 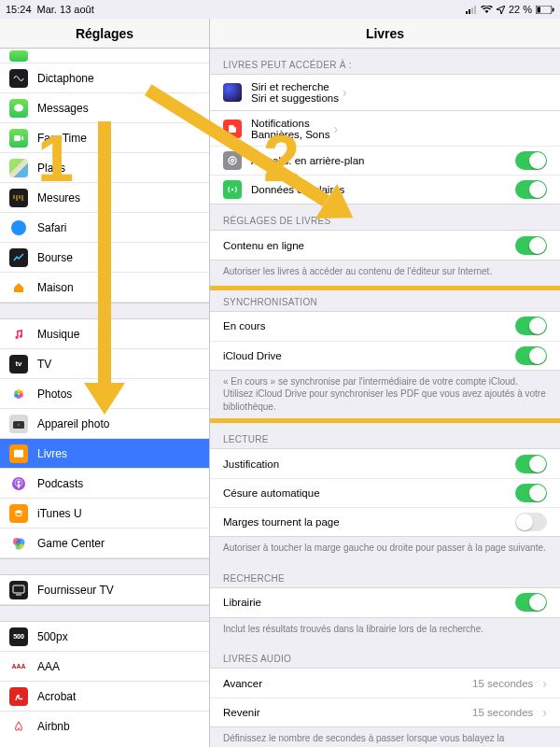 What do you see at coordinates (19, 697) in the screenshot?
I see `acrobat-icon` at bounding box center [19, 697].